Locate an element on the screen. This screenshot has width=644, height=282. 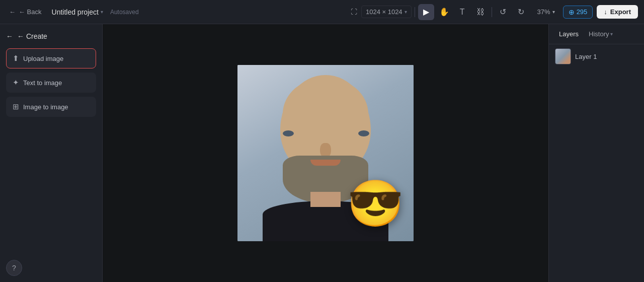
redo-button: ↻ is located at coordinates (521, 12).